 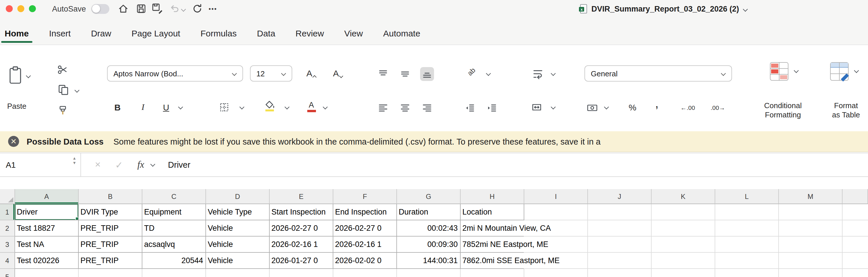 I want to click on cell-E2: 2026-02-27 0, so click(x=301, y=229).